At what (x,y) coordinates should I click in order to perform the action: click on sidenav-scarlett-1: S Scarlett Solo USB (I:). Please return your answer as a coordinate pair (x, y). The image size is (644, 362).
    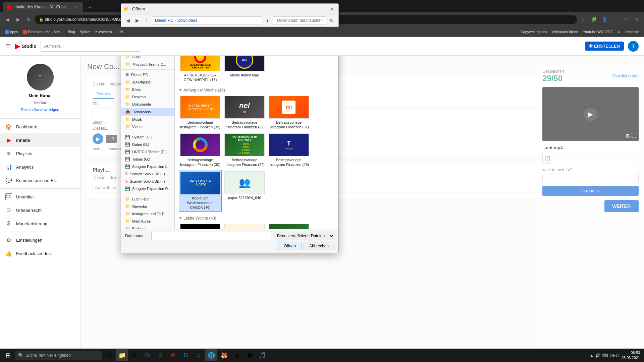
    Looking at the image, I should click on (148, 174).